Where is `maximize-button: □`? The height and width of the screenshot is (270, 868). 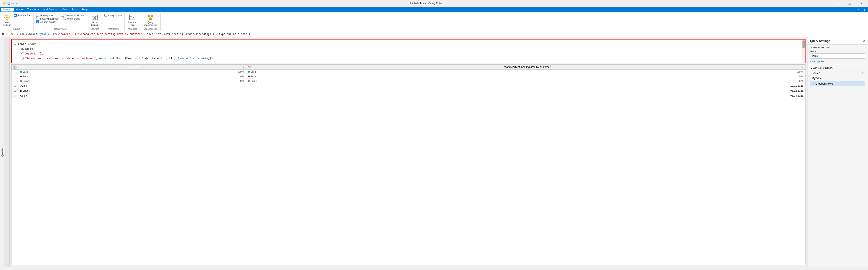
maximize-button: □ is located at coordinates (849, 3).